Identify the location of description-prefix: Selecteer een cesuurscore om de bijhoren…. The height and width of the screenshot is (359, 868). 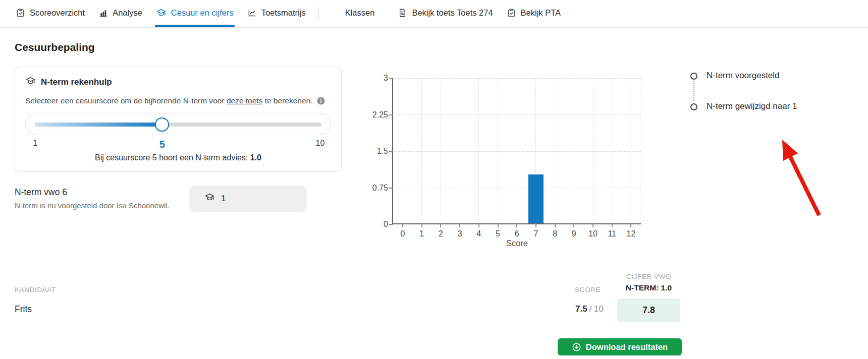
(126, 101).